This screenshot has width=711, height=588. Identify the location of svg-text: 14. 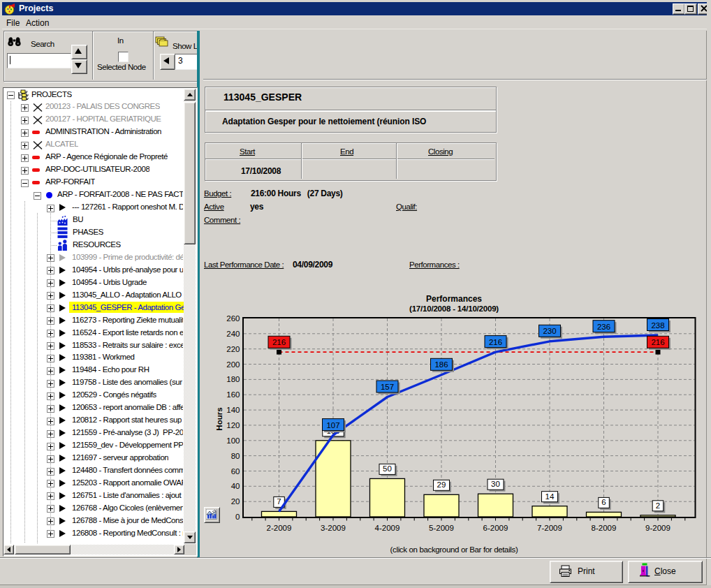
(550, 497).